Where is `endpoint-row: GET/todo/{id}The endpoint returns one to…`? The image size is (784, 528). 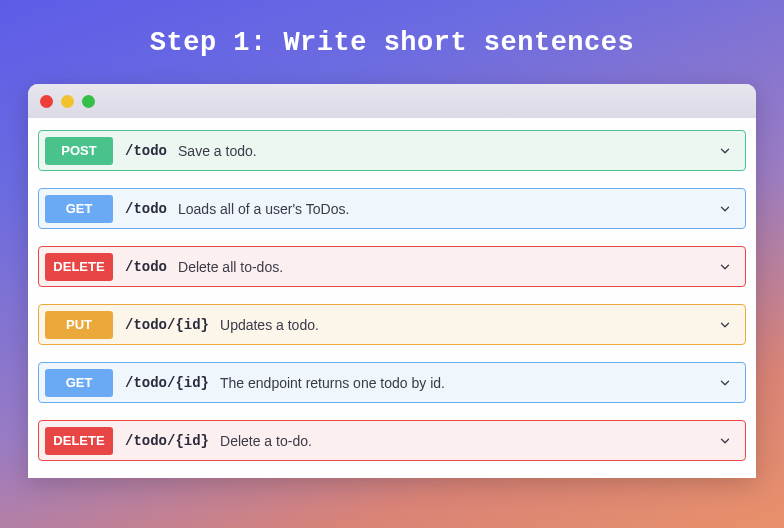 endpoint-row: GET/todo/{id}The endpoint returns one to… is located at coordinates (392, 382).